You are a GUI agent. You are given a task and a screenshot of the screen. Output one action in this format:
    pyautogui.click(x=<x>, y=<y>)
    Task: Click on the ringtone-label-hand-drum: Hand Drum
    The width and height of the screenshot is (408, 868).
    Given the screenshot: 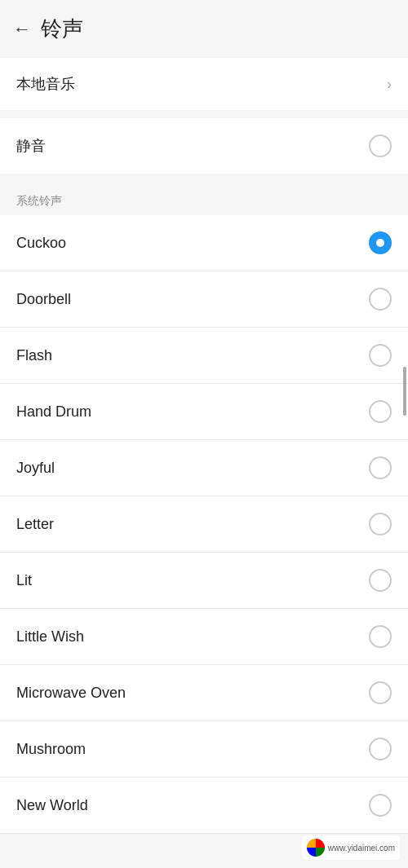 What is the action you would take?
    pyautogui.click(x=54, y=412)
    